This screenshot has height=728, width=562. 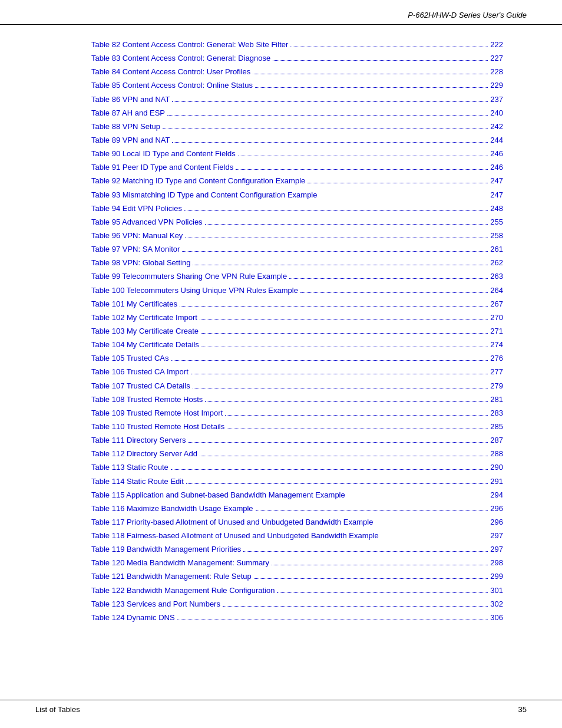 What do you see at coordinates (297, 276) in the screenshot?
I see `toc-entry: Table 99 Telecommuters Sharing One VPN R…` at bounding box center [297, 276].